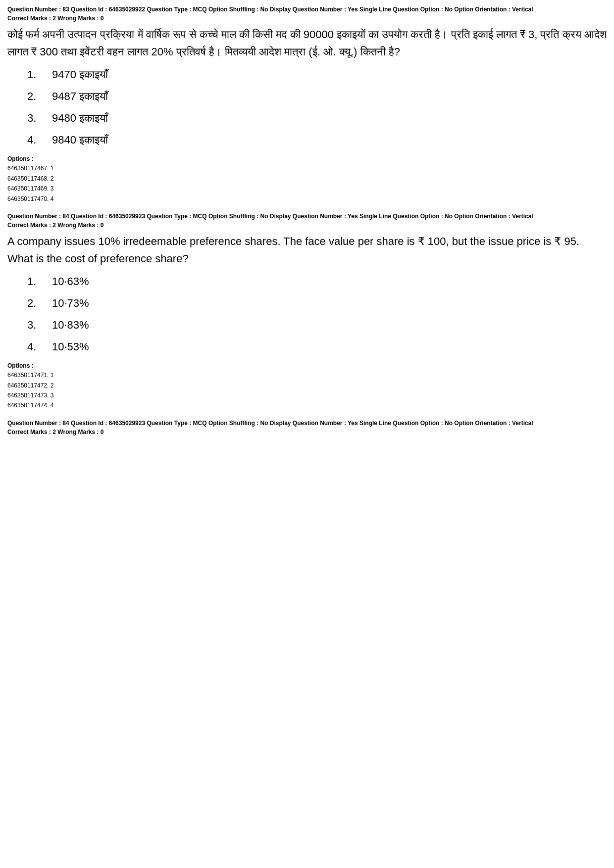 The image size is (614, 868). What do you see at coordinates (307, 427) in the screenshot?
I see `question-84-second: Question Number : 84 Question Id : 64635…` at bounding box center [307, 427].